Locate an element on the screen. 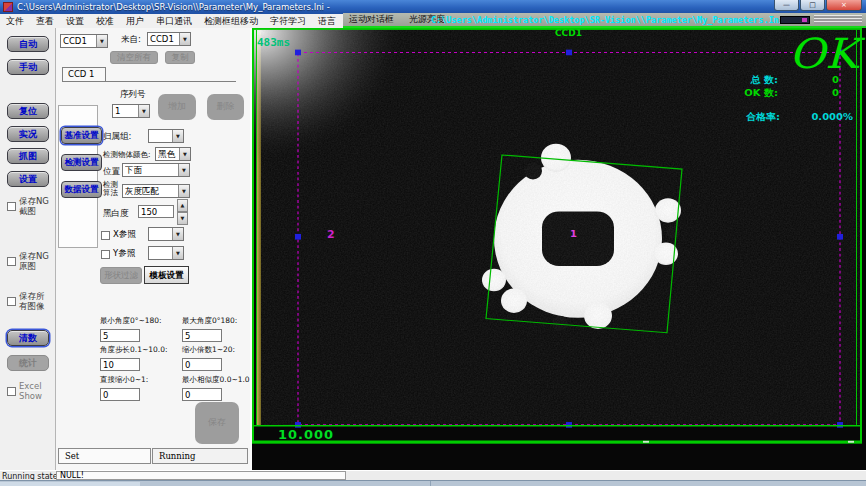  save-all-checkbox is located at coordinates (12, 302).